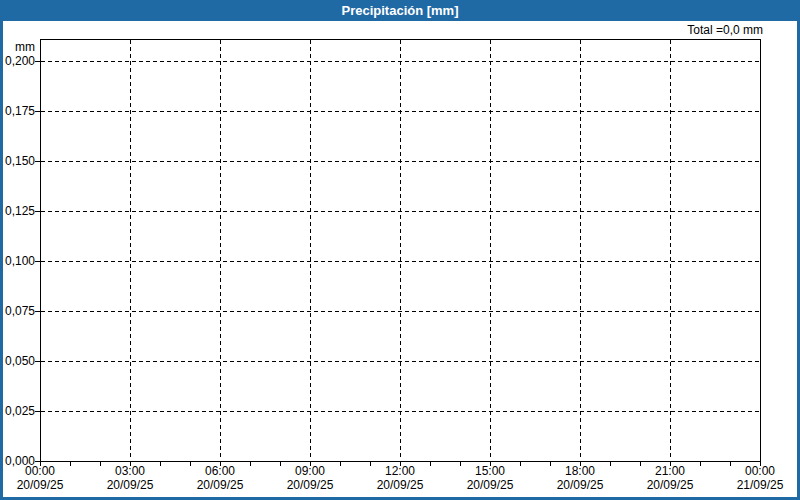  Describe the element at coordinates (760, 486) in the screenshot. I see `x-tick-date-label: 21/09/25` at that location.